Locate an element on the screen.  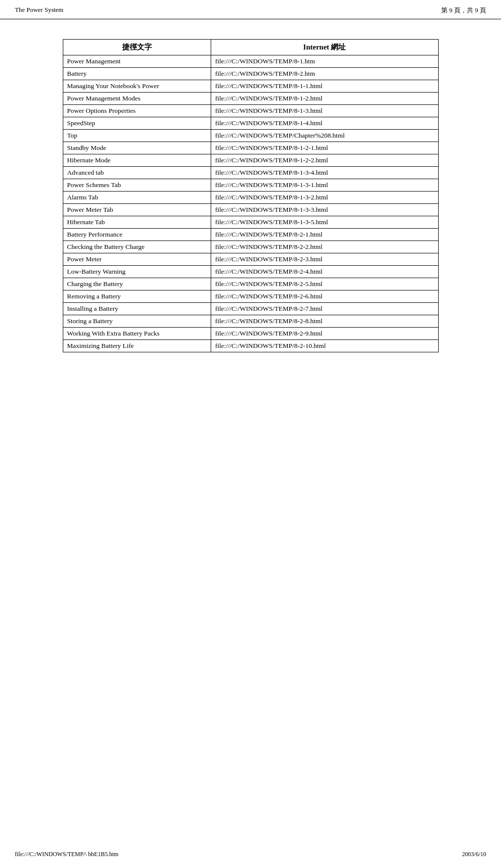
row-url: file:///C:/WINDOWS/TEMP/8-1-2.html is located at coordinates (324, 99).